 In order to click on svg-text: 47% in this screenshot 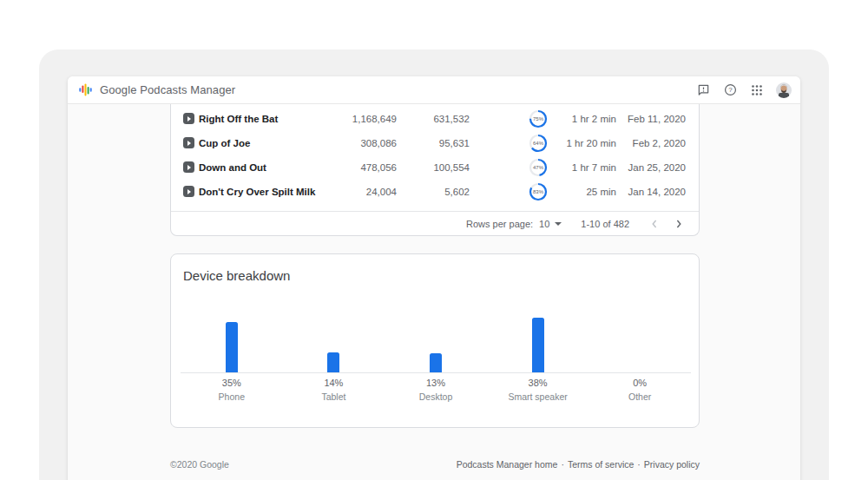, I will do `click(538, 168)`.